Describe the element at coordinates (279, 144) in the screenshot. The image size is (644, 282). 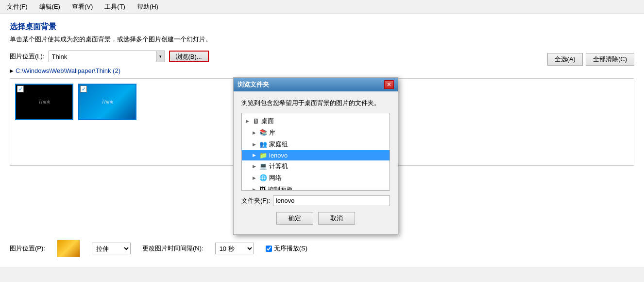
I see `tree-label-homegroup: 家庭组` at that location.